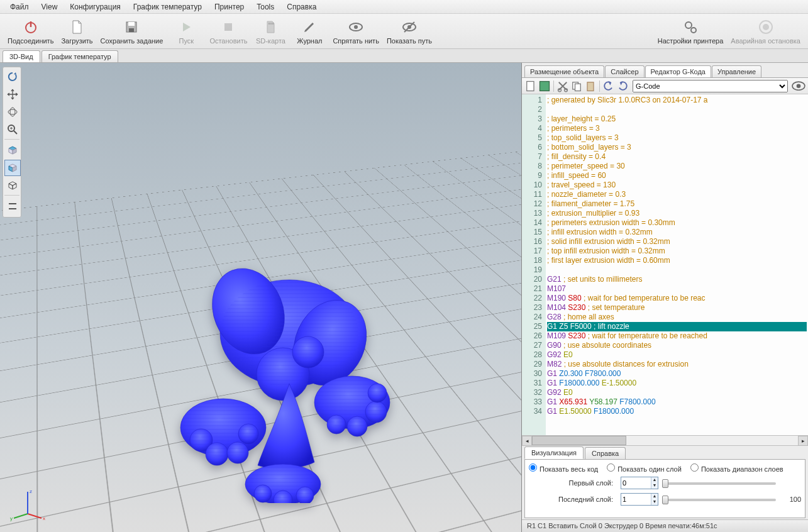 The image size is (808, 532). Describe the element at coordinates (644, 468) in the screenshot. I see `viz-radio-1: Показать один слой` at that location.